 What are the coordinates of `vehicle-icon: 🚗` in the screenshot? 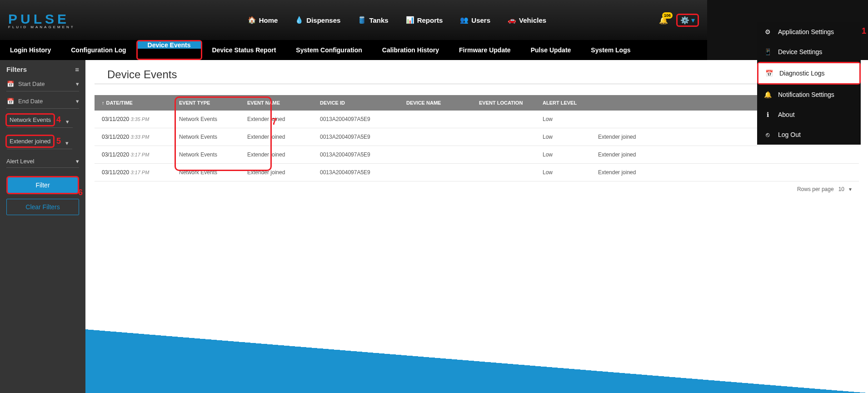 It's located at (512, 20).